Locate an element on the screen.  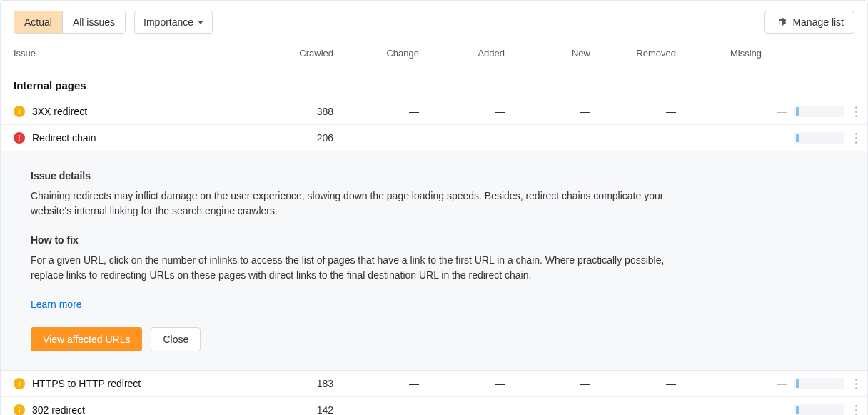
learn-more-link: Learn more is located at coordinates (56, 304).